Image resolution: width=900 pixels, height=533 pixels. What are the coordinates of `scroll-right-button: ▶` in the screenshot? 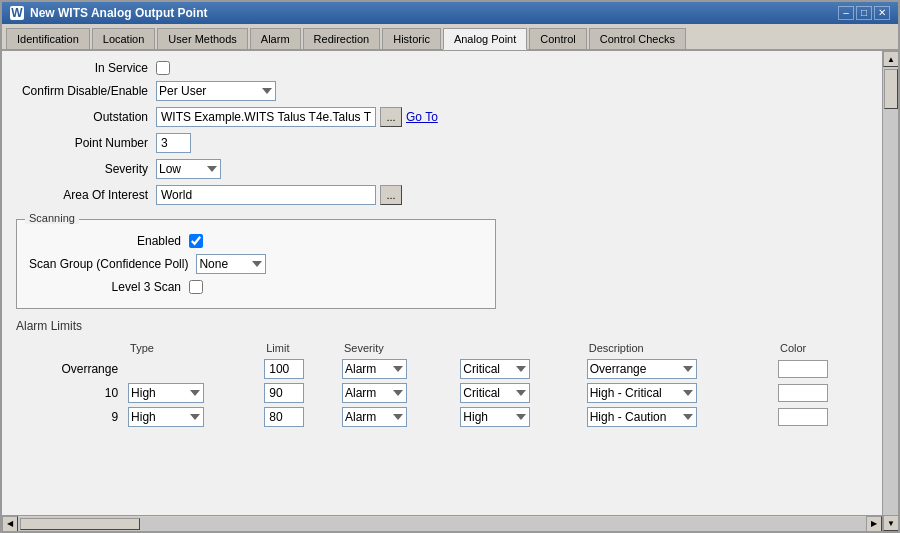 It's located at (874, 524).